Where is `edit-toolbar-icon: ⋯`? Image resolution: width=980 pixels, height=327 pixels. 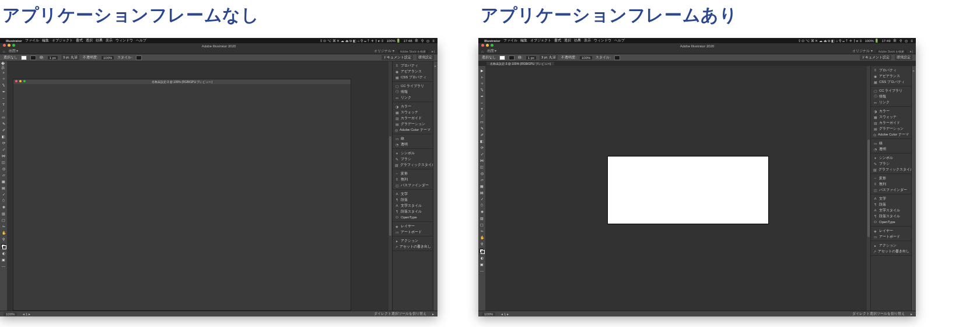
edit-toolbar-icon: ⋯ is located at coordinates (4, 266).